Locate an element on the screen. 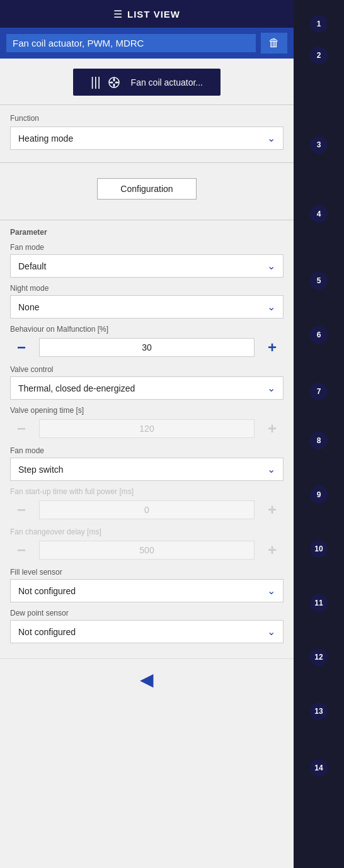 The image size is (344, 868). fan-svg-icon is located at coordinates (114, 82).